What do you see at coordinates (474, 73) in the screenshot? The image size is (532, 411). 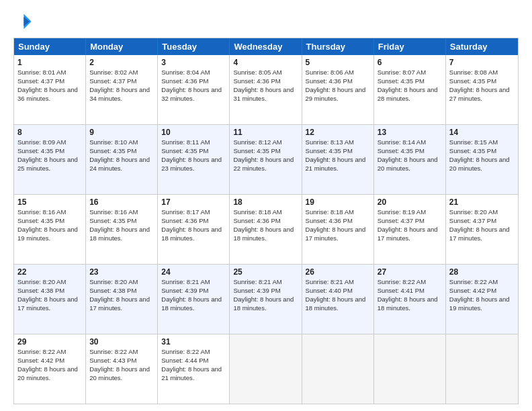 I see `sunrise-text: Sunrise: 8:08 AM` at bounding box center [474, 73].